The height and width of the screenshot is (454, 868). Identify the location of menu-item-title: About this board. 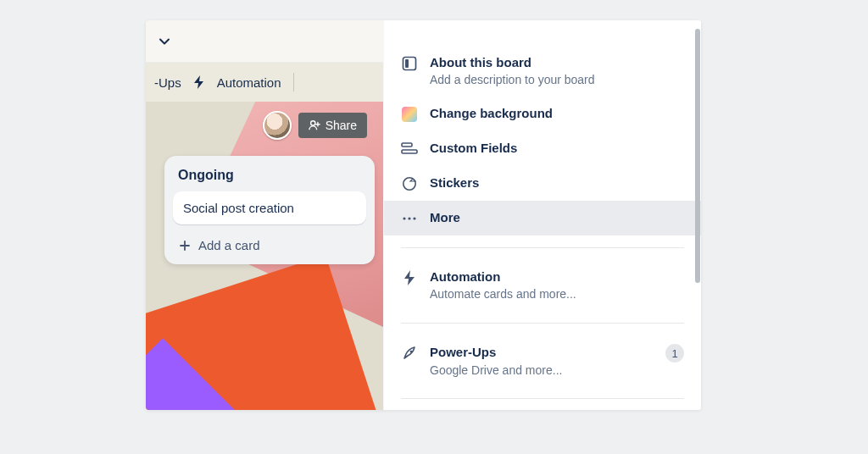
(557, 63).